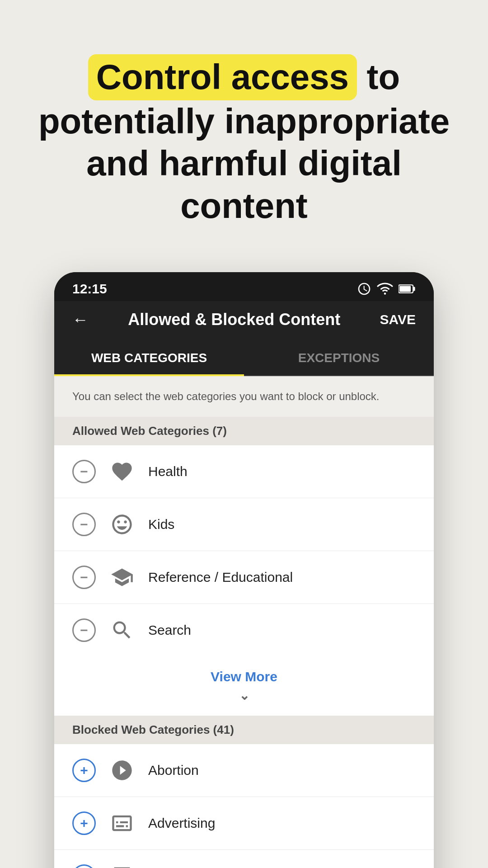 The width and height of the screenshot is (488, 868). I want to click on chevron-down-icon: ⌄, so click(244, 695).